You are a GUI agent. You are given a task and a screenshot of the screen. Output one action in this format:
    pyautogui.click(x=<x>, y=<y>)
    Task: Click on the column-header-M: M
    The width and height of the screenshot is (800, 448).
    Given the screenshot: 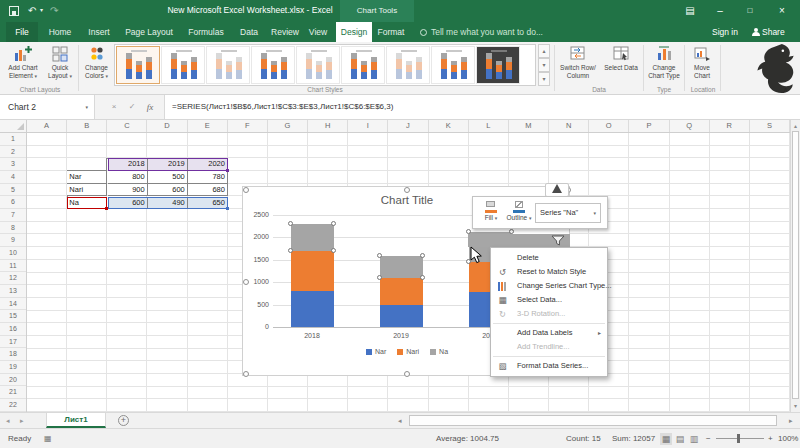 What is the action you would take?
    pyautogui.click(x=529, y=126)
    